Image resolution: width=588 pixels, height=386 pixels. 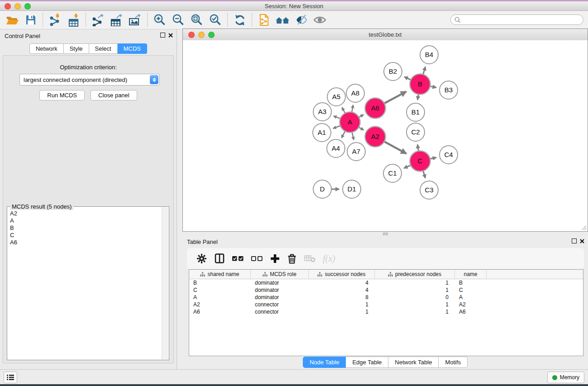 I want to click on graph-node-A3: A3, so click(x=322, y=112).